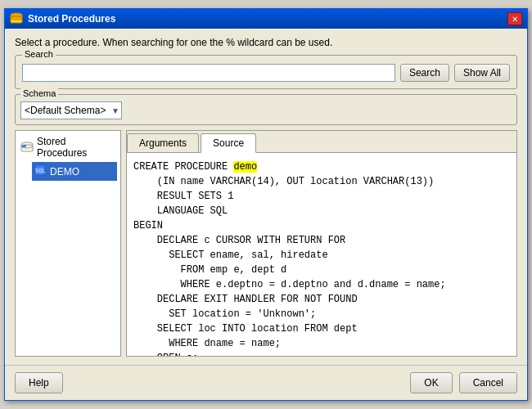 The height and width of the screenshot is (409, 532). I want to click on source-prefix: CREATE PROCEDURE, so click(183, 167).